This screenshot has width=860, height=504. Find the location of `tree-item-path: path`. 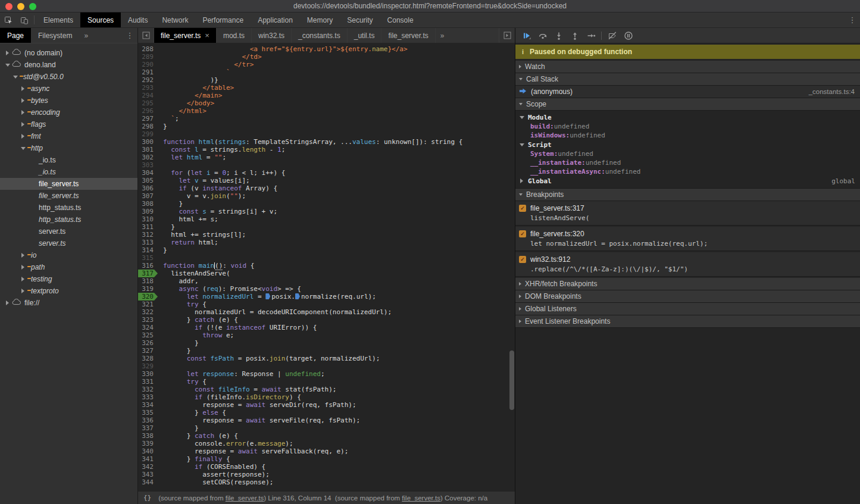

tree-item-path: path is located at coordinates (69, 267).